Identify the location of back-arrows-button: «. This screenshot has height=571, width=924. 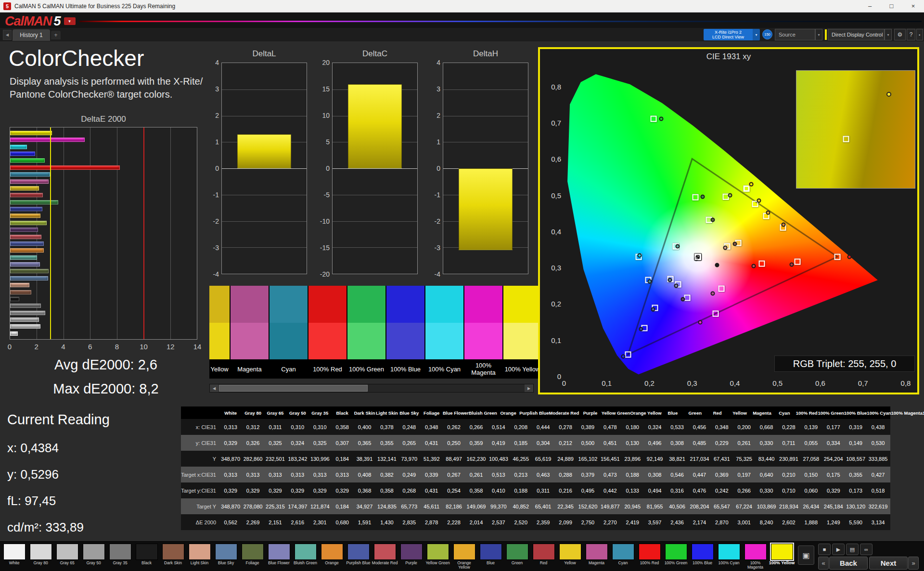
(823, 563).